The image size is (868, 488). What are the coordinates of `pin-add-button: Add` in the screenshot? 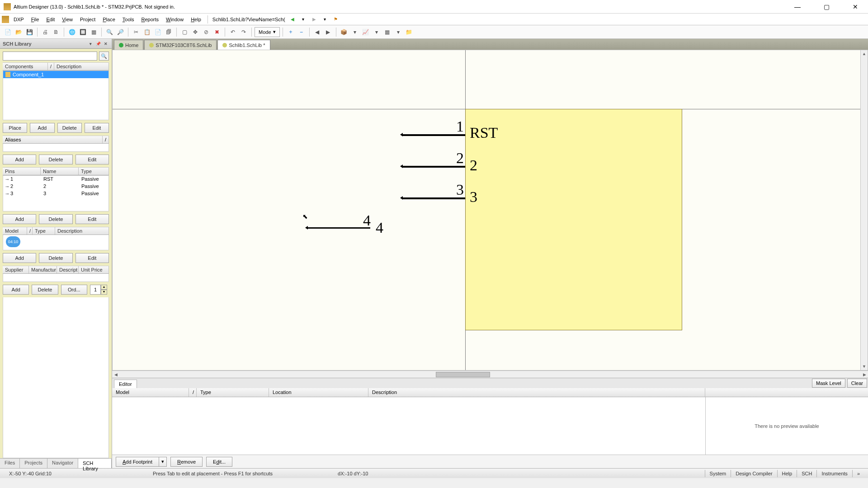 It's located at (19, 219).